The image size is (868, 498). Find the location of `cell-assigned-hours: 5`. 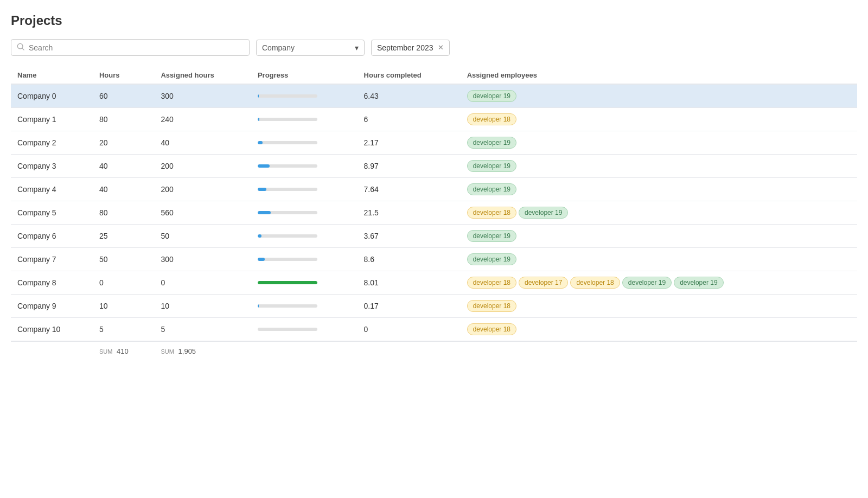

cell-assigned-hours: 5 is located at coordinates (202, 330).